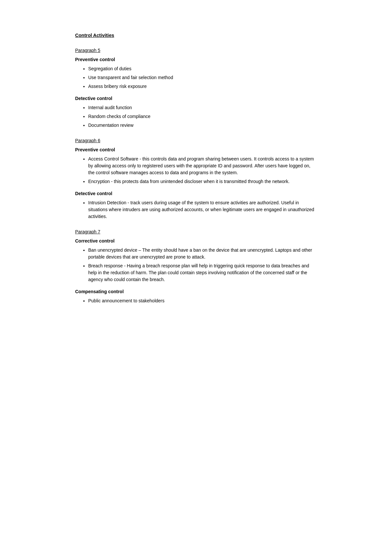 This screenshot has height=555, width=392. Describe the element at coordinates (196, 50) in the screenshot. I see `paragraph-5-heading: Paragraph 5` at that location.